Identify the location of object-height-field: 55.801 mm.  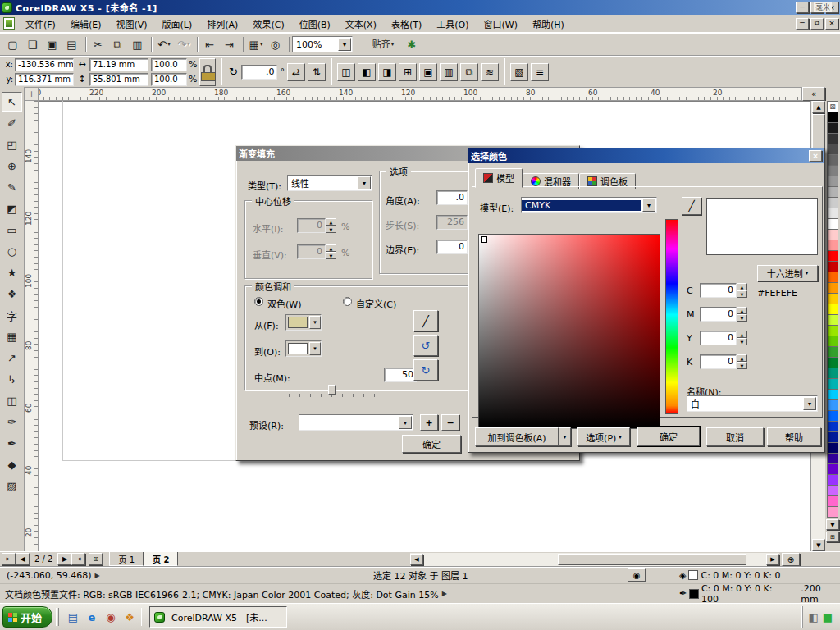
(119, 80).